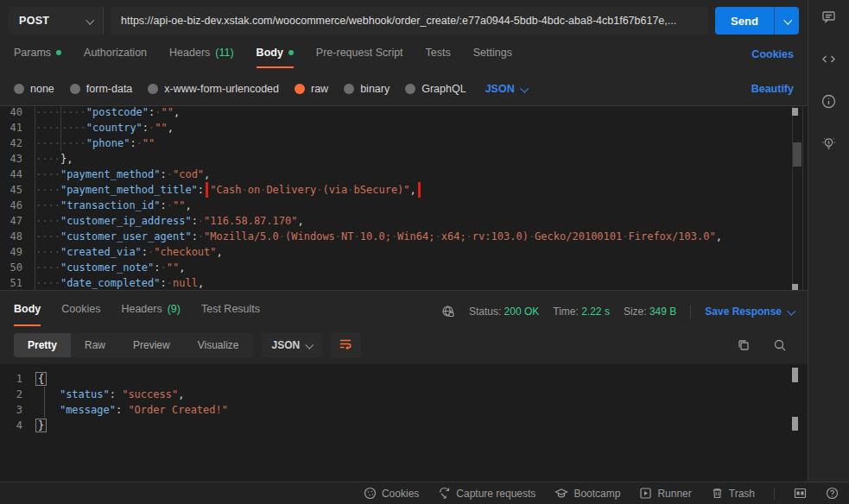 This screenshot has height=504, width=849. I want to click on bodytype-x-www-form-urlencoded: x-www-form-urlencoded, so click(213, 89).